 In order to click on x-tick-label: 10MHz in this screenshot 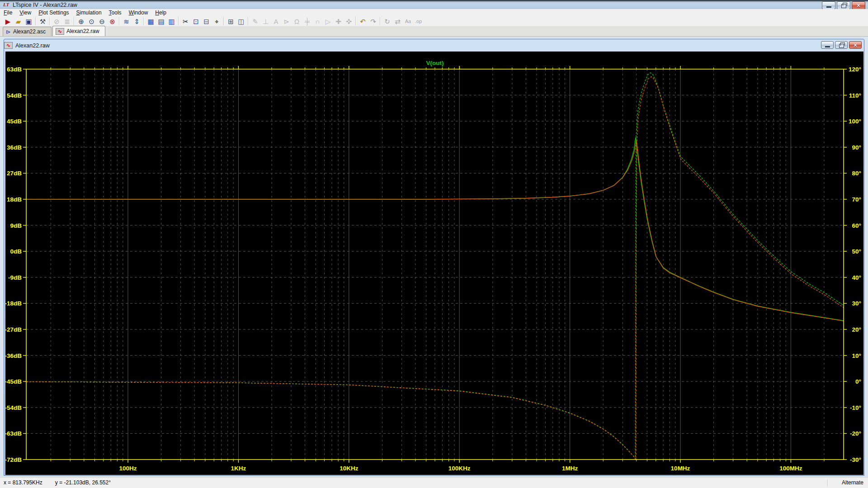, I will do `click(681, 468)`.